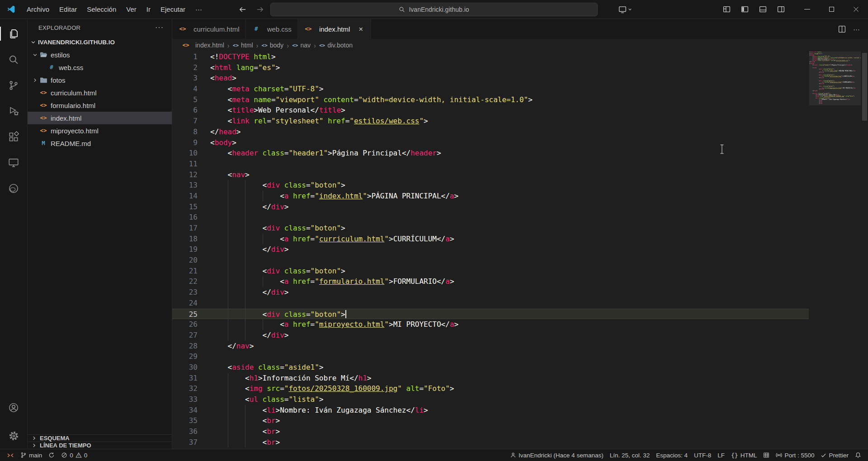 The height and width of the screenshot is (461, 868). Describe the element at coordinates (835, 455) in the screenshot. I see `status-prettier: Prettier` at that location.